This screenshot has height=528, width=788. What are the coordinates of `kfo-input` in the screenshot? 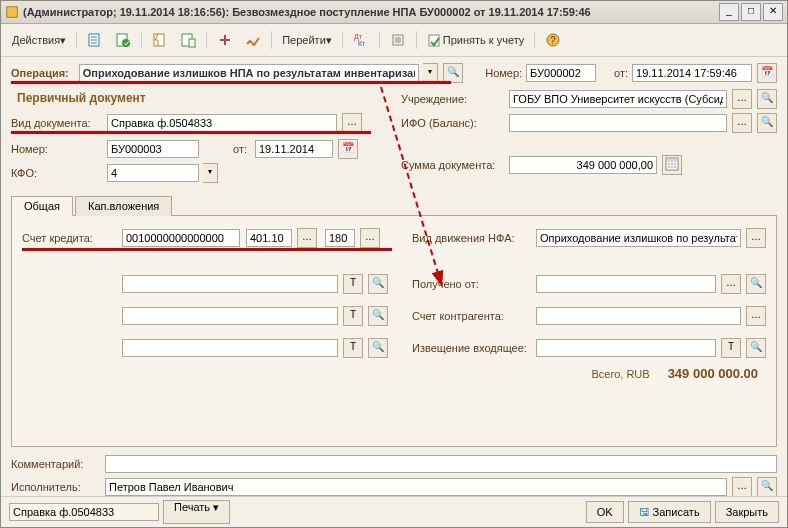 It's located at (153, 173).